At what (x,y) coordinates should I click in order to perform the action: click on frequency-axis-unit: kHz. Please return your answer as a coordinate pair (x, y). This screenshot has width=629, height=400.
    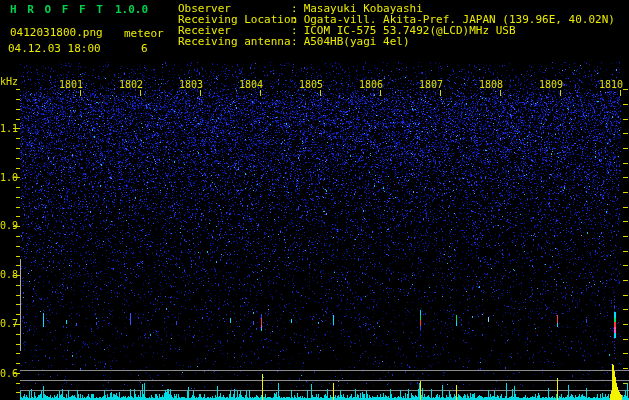
    Looking at the image, I should click on (10, 82).